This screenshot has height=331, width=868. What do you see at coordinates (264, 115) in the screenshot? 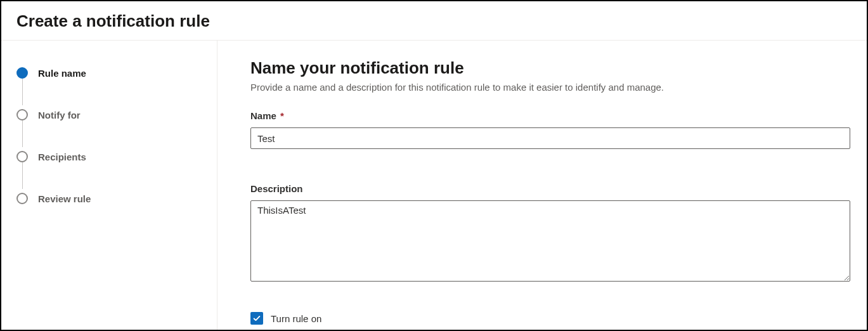
I see `name-label-text: Name` at bounding box center [264, 115].